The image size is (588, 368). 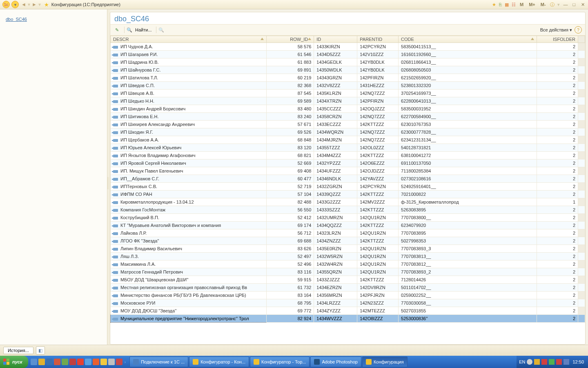 I want to click on all-actions-button: Все действия ▾, so click(x=556, y=30).